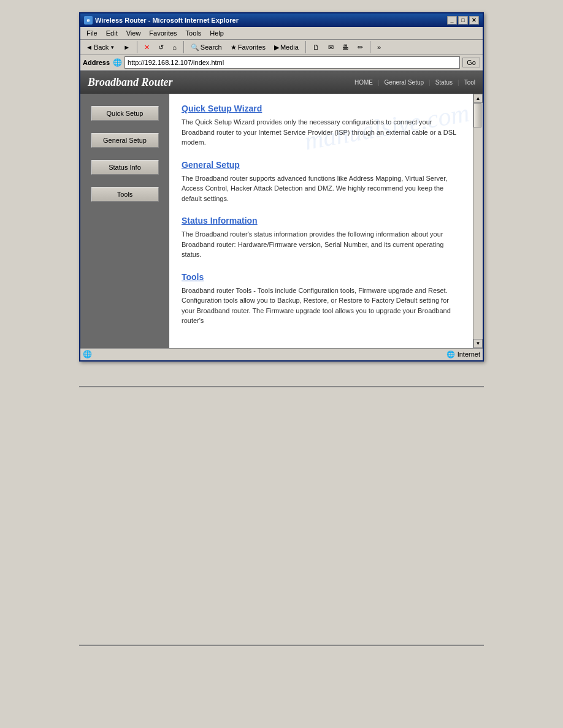  What do you see at coordinates (125, 113) in the screenshot?
I see `quick-setup-button: Quick Setup` at bounding box center [125, 113].